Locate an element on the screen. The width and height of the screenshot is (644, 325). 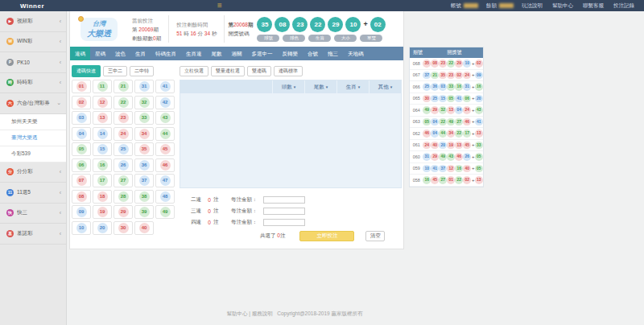
topbar-link: 玩法說明 is located at coordinates (532, 6).